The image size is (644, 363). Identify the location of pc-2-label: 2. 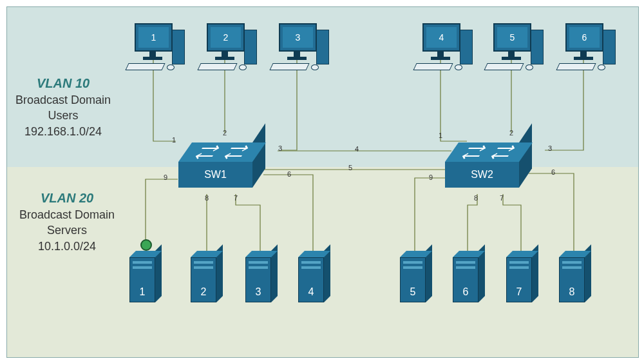
(225, 37).